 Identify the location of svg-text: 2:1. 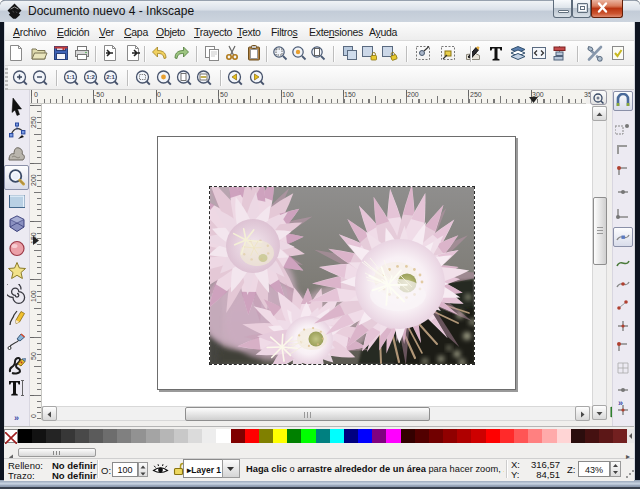
(110, 77).